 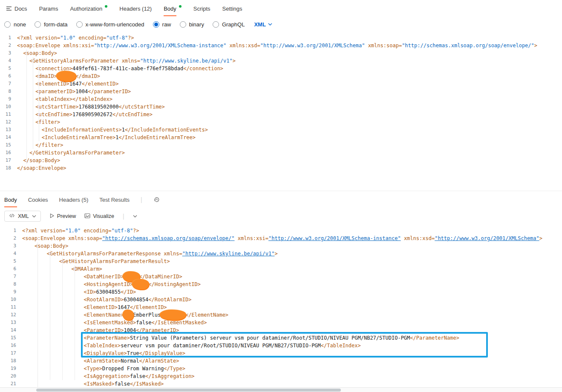 I want to click on xml-text: 1, so click(x=124, y=130).